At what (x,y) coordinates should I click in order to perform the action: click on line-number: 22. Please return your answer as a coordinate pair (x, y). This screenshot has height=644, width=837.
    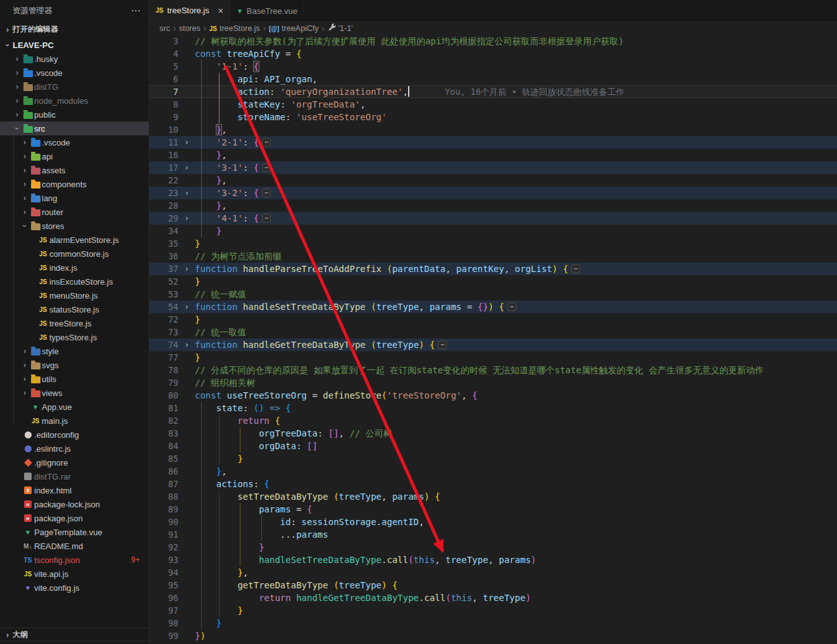
    Looking at the image, I should click on (164, 180).